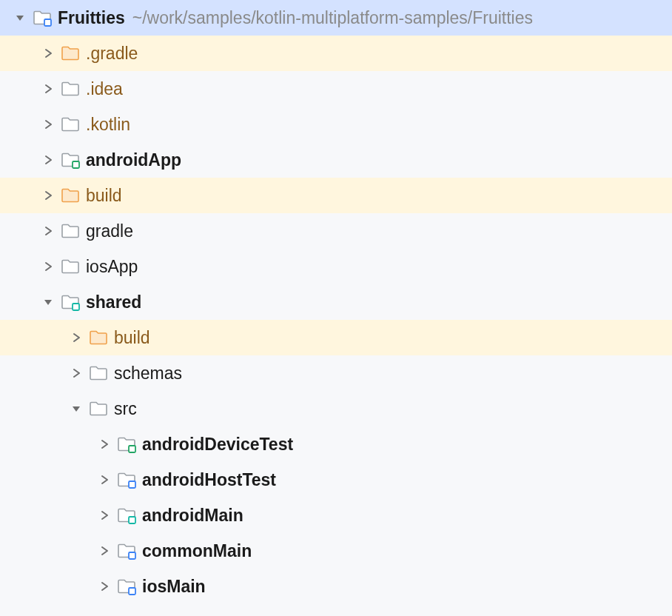  I want to click on tree-row-androidHostTest: androidHostTest, so click(336, 480).